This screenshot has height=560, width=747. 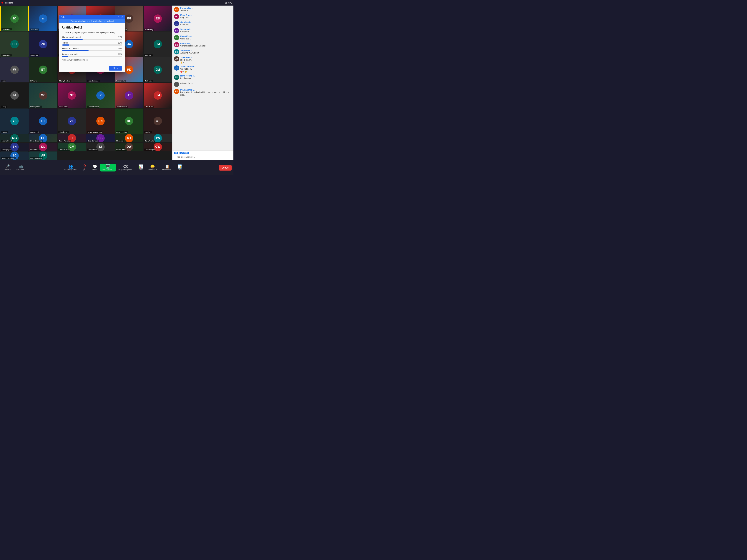 What do you see at coordinates (21, 167) in the screenshot?
I see `video-icon: 📹` at bounding box center [21, 167].